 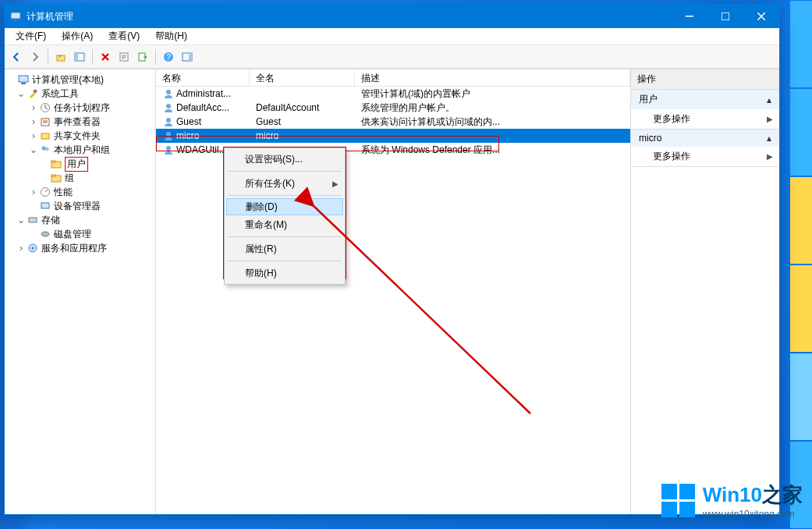 I want to click on show-hide-tree-button, so click(x=80, y=57).